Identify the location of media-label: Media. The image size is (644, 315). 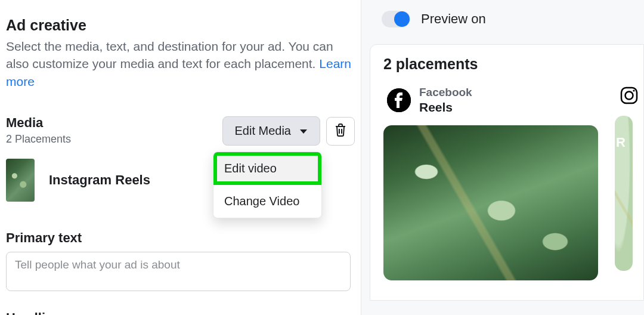
(38, 123).